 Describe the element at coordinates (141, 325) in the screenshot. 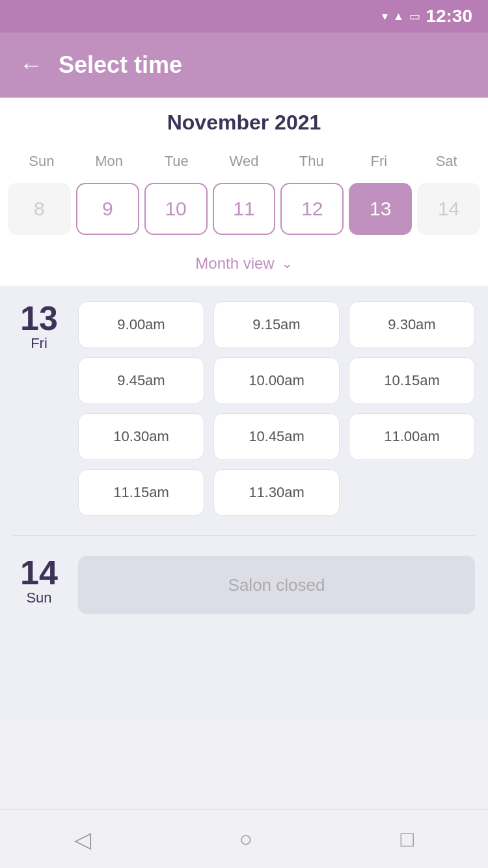

I see `time-slot-900: 9.00am` at that location.